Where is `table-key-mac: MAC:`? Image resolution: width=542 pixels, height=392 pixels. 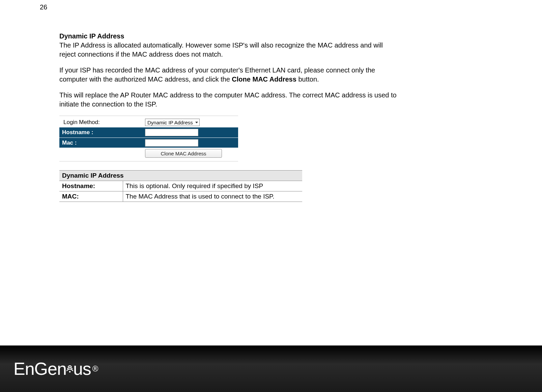
table-key-mac: MAC: is located at coordinates (91, 197).